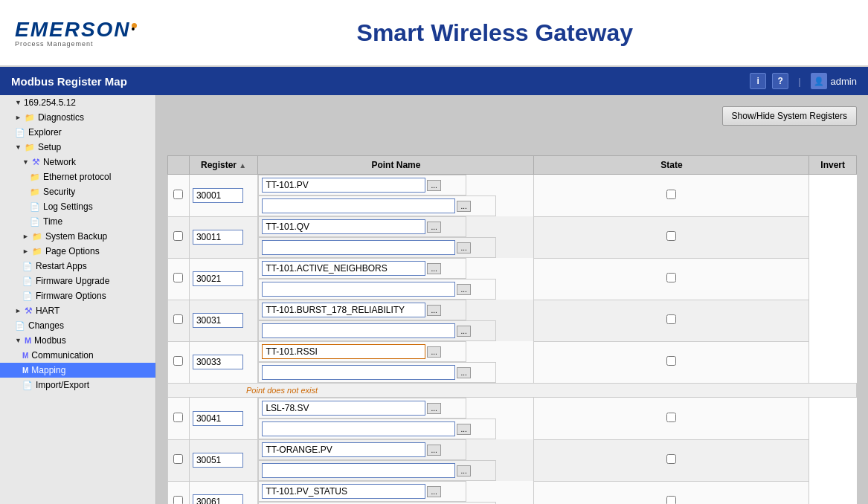 This screenshot has height=504, width=868. I want to click on error-message-row: Point does not exist, so click(512, 391).